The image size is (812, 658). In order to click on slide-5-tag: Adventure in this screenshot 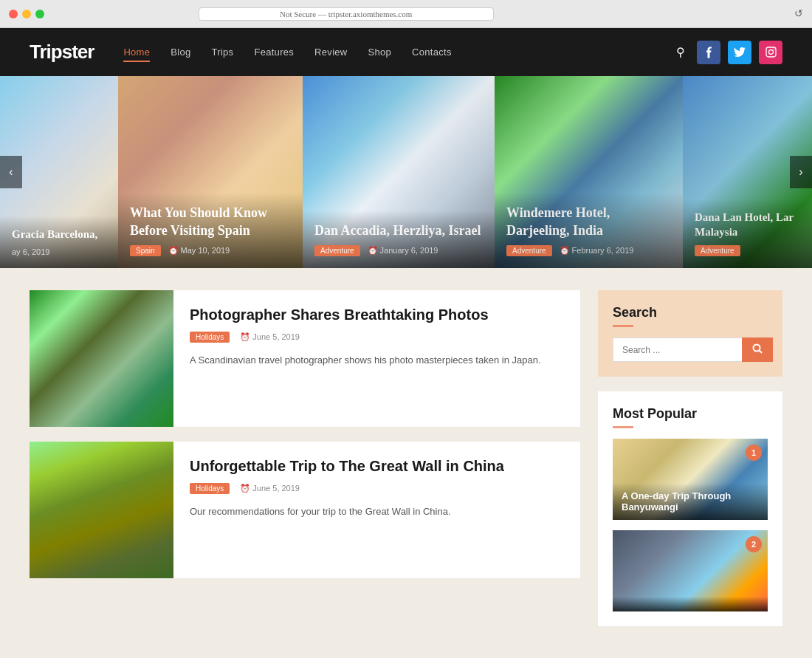, I will do `click(718, 251)`.